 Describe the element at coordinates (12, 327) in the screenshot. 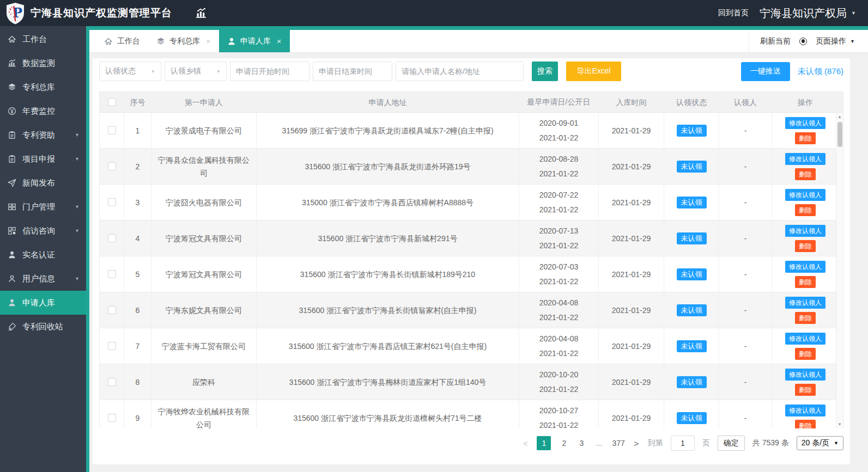

I see `brush-icon` at that location.